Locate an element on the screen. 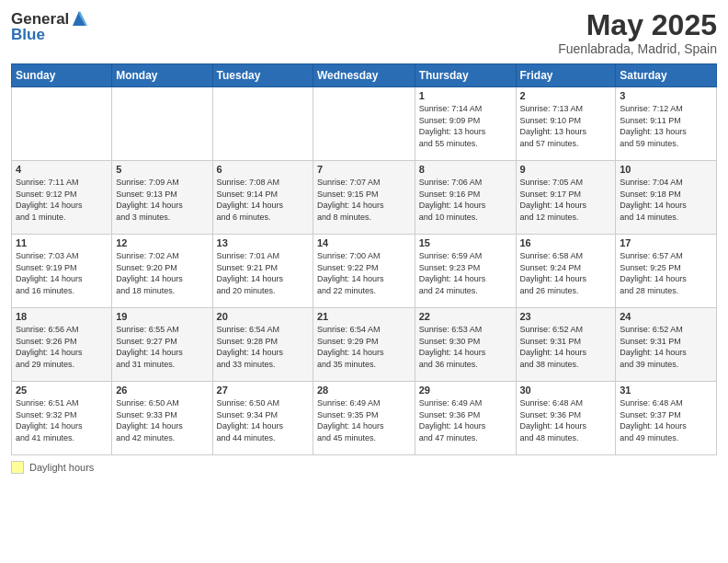 Image resolution: width=728 pixels, height=563 pixels. footer: Daylight hours is located at coordinates (364, 467).